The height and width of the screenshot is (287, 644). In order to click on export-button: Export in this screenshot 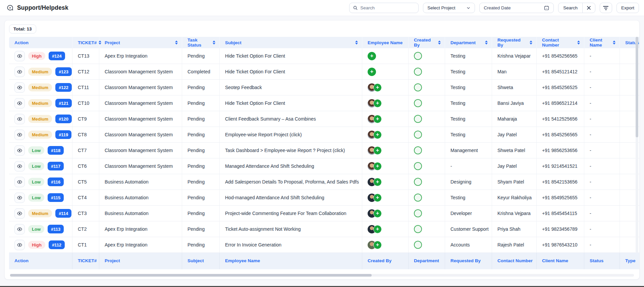, I will do `click(628, 8)`.